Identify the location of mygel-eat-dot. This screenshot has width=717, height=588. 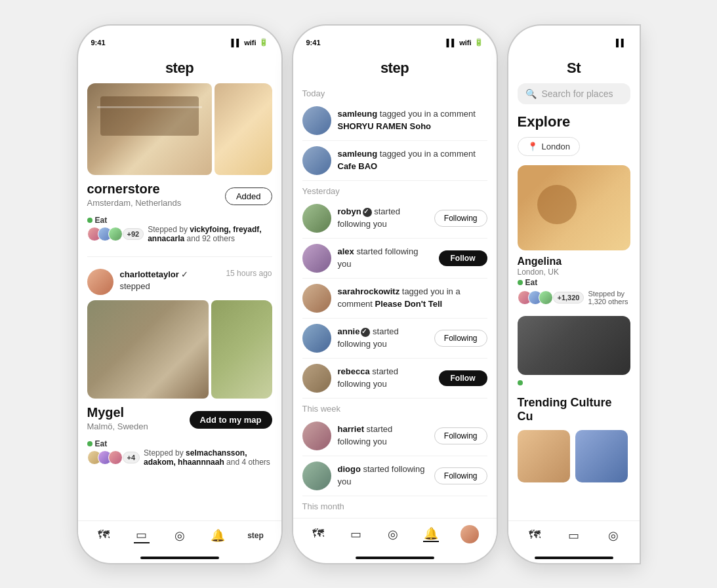
(90, 444).